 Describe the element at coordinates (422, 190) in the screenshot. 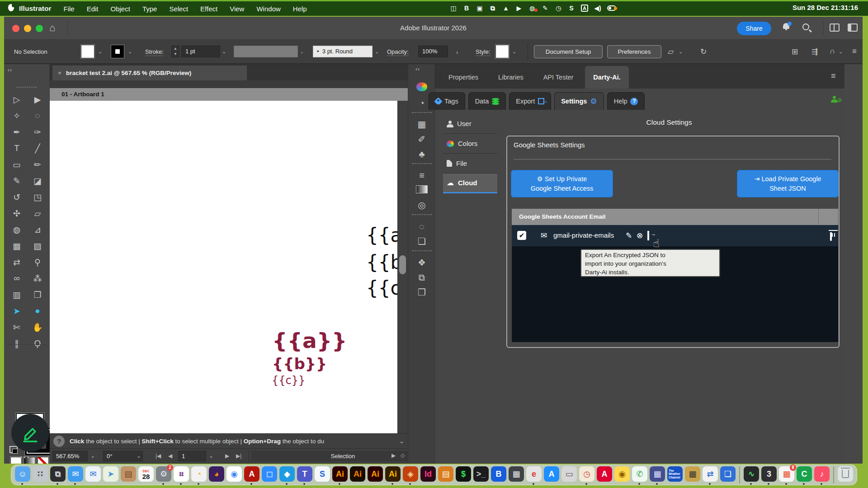

I see `gradient-panel-icon` at that location.